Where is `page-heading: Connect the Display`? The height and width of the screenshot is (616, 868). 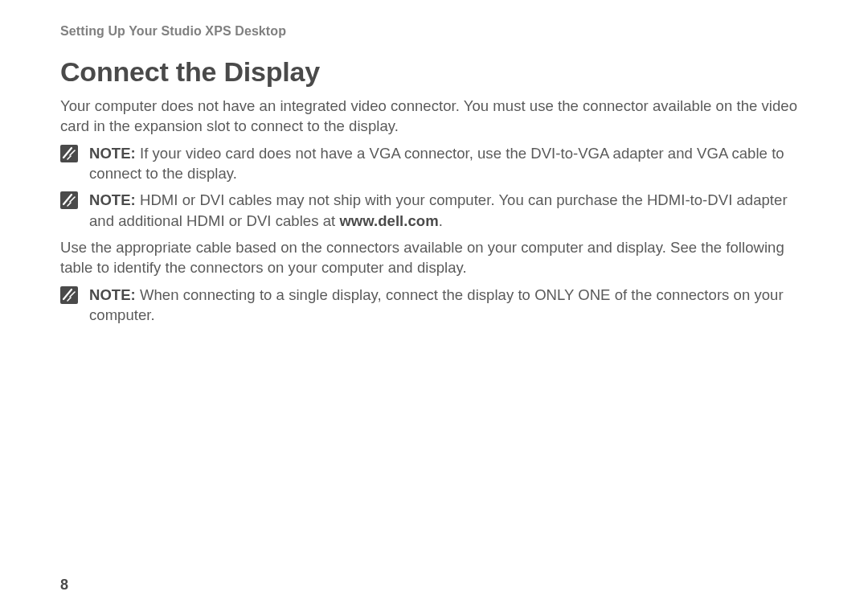
page-heading: Connect the Display is located at coordinates (434, 72).